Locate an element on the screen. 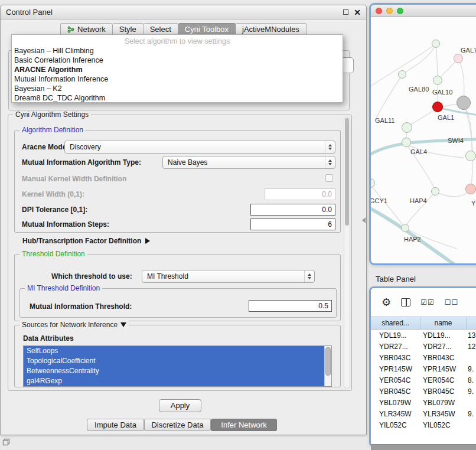 This screenshot has width=476, height=450. node-label: GAL80 is located at coordinates (419, 89).